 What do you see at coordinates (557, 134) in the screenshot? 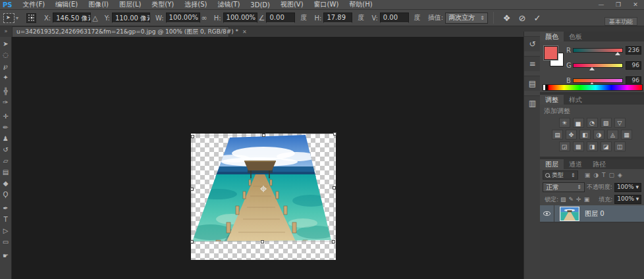
I see `hue-saturation-adjustment-icon: ▤` at bounding box center [557, 134].